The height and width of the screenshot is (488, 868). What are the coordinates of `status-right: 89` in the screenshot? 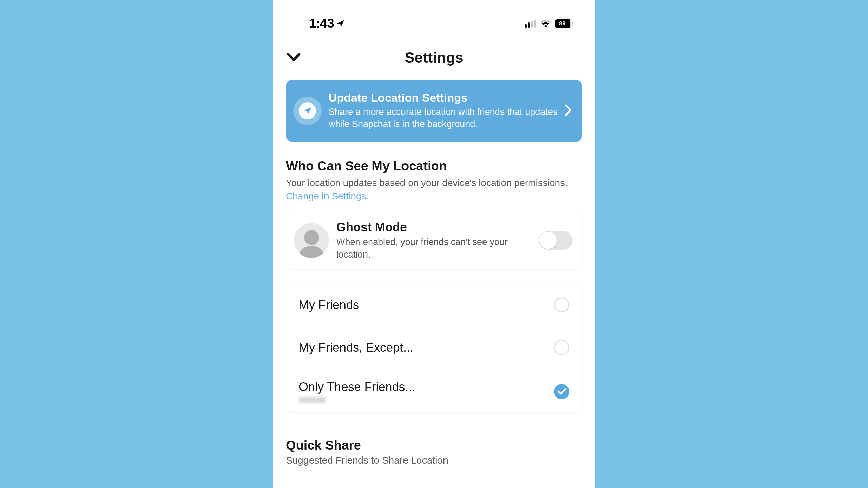 It's located at (549, 24).